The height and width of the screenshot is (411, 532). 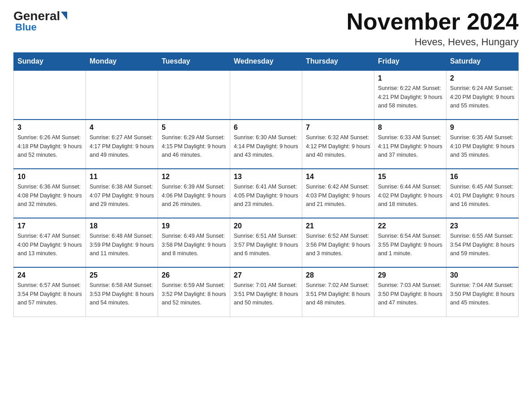 What do you see at coordinates (339, 62) in the screenshot?
I see `weekday-header-thursday: Thursday` at bounding box center [339, 62].